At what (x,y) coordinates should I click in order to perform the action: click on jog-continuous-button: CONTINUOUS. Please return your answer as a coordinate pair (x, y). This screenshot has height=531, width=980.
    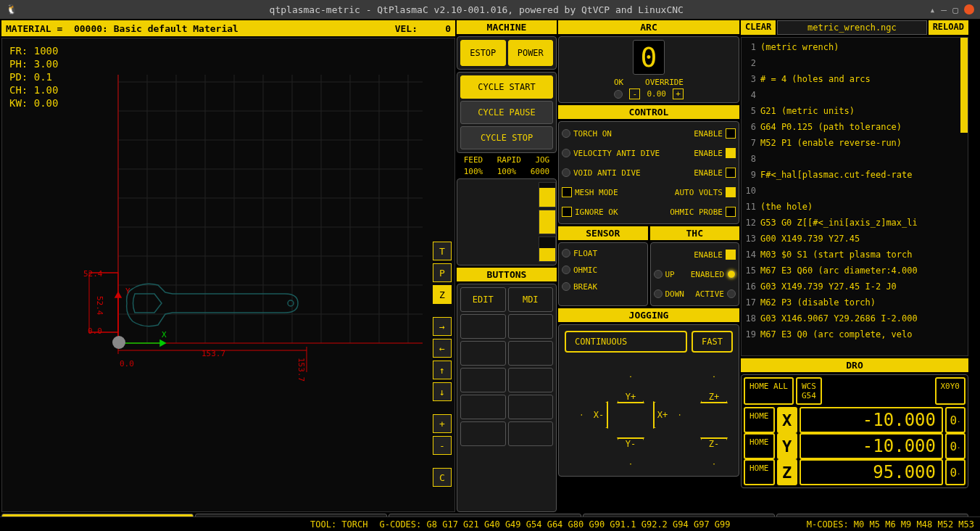
    Looking at the image, I should click on (626, 342).